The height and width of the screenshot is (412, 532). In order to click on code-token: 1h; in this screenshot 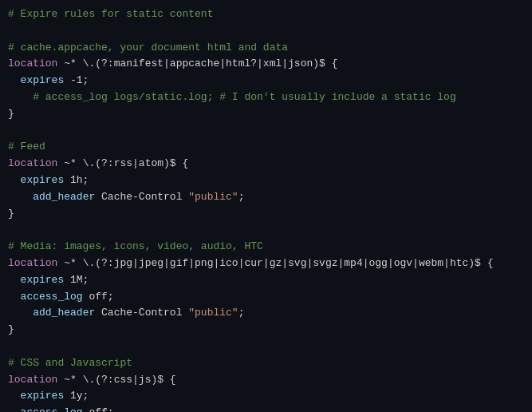, I will do `click(77, 180)`.